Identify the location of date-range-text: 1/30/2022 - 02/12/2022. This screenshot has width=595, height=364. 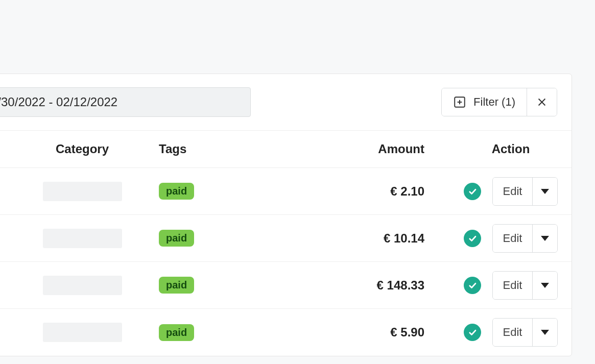
(59, 102).